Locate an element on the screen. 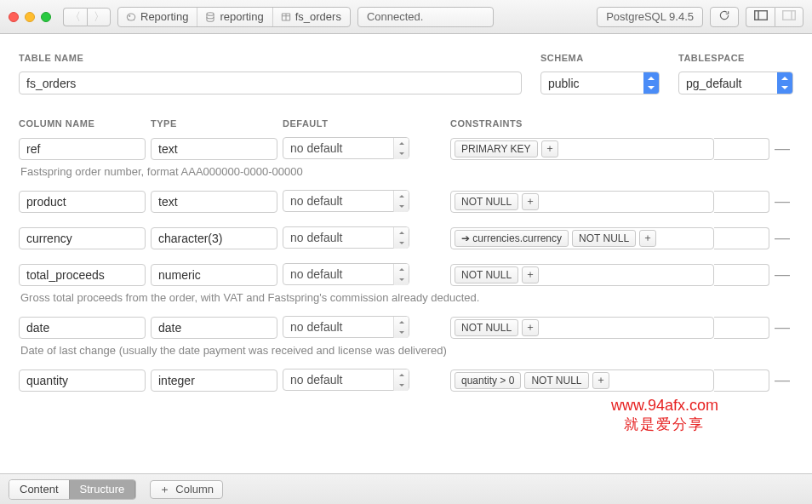 This screenshot has width=812, height=504. table-name-input is located at coordinates (271, 83).